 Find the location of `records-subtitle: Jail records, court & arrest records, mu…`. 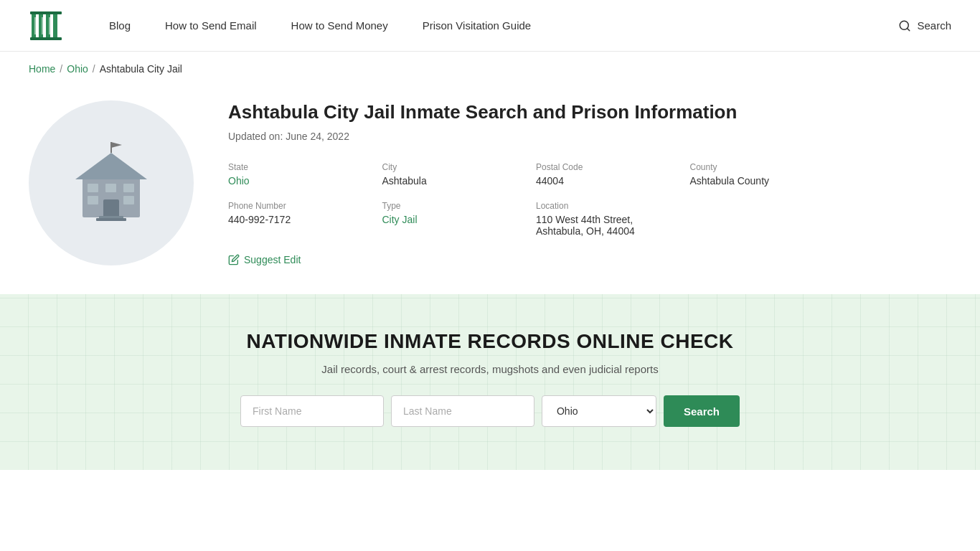

records-subtitle: Jail records, court & arrest records, mu… is located at coordinates (490, 369).